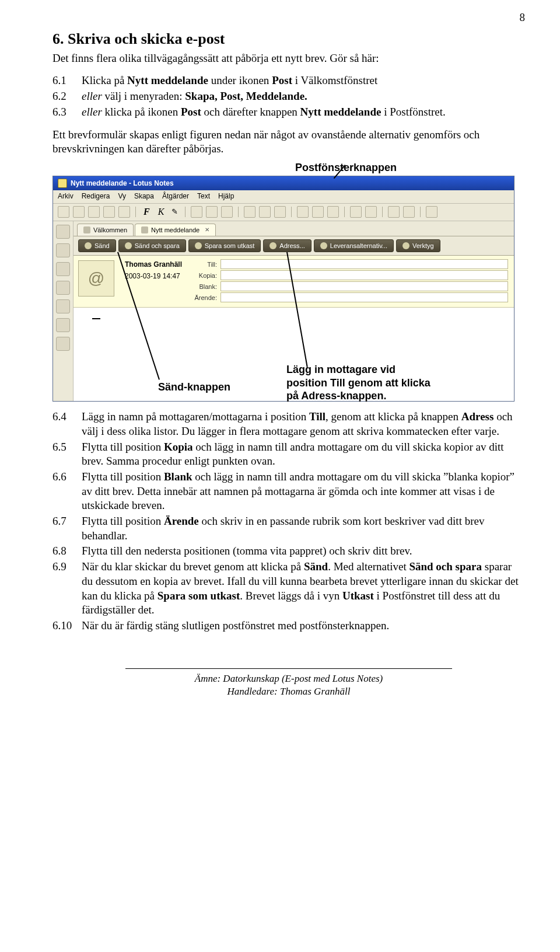 The width and height of the screenshot is (560, 952). What do you see at coordinates (303, 97) in the screenshot?
I see `item-text: eller välj i menyraden: Skapa, Post, Med…` at bounding box center [303, 97].